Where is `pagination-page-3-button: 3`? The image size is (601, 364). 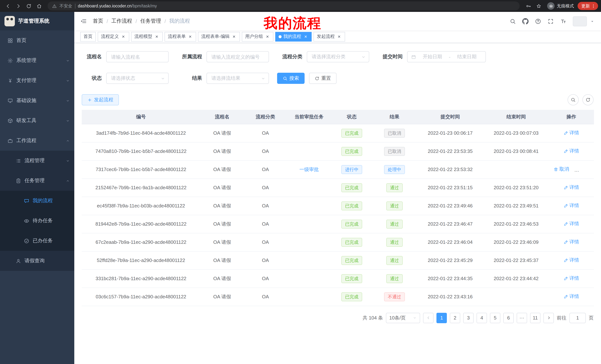
pagination-page-3-button: 3 is located at coordinates (468, 318).